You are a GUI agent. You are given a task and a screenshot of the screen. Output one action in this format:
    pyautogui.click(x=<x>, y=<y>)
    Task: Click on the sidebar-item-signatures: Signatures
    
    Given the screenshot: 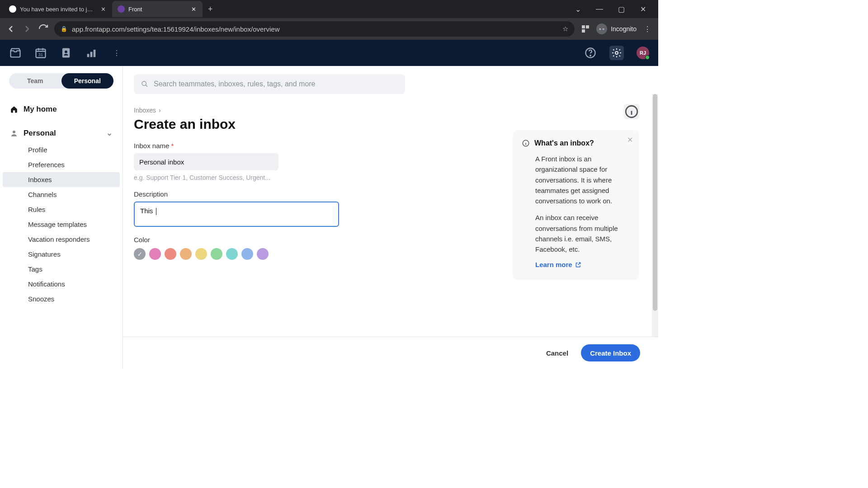 What is the action you would take?
    pyautogui.click(x=61, y=254)
    